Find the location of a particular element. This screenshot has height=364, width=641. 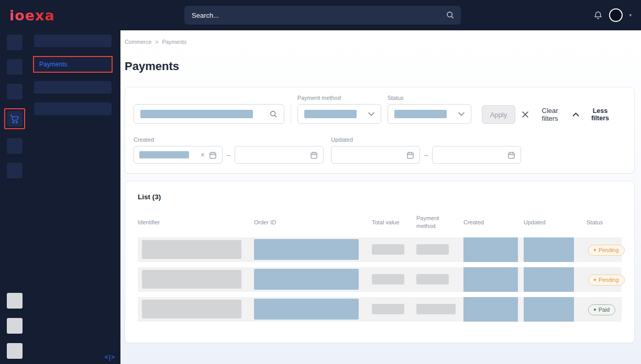

breadcrumb-commerce: Commerce is located at coordinates (138, 42).